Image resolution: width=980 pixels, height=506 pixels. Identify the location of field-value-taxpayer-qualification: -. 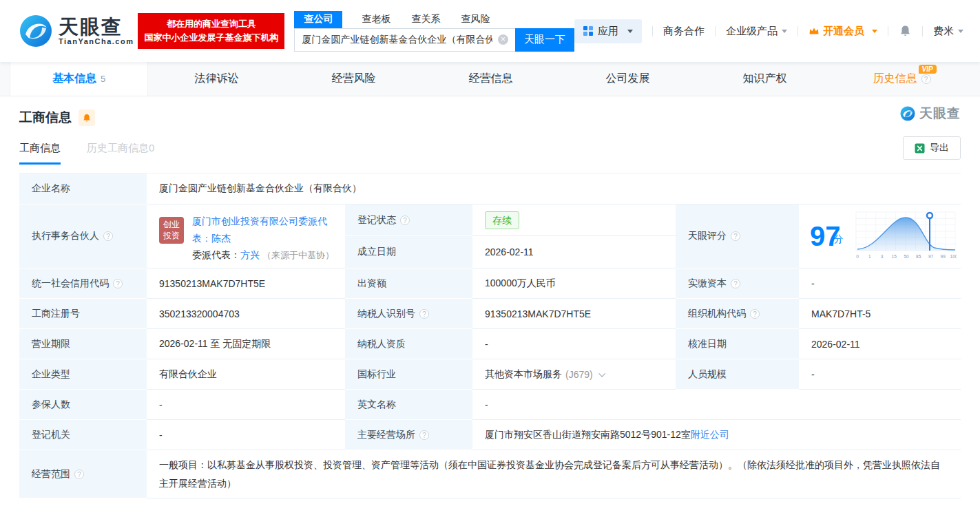
(574, 344).